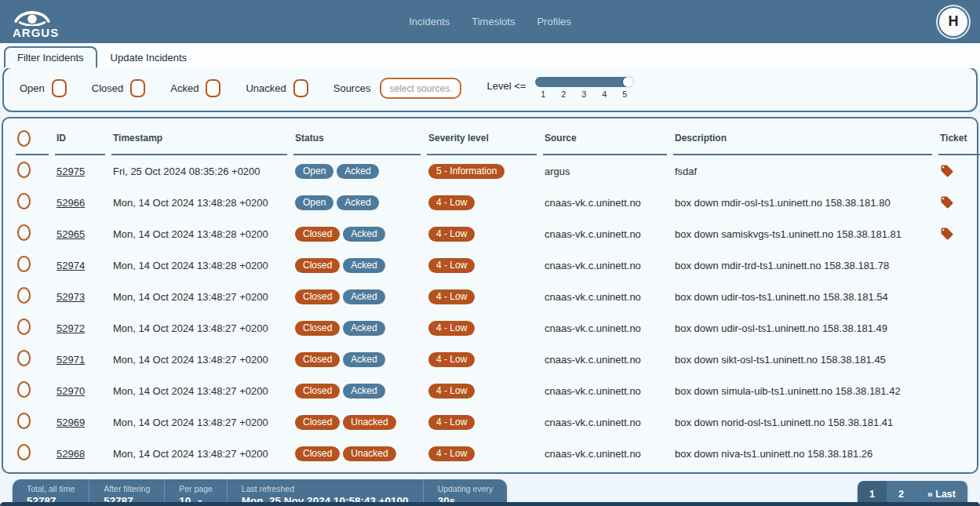 This screenshot has width=980, height=506. What do you see at coordinates (543, 94) in the screenshot?
I see `level-tick-1: 1` at bounding box center [543, 94].